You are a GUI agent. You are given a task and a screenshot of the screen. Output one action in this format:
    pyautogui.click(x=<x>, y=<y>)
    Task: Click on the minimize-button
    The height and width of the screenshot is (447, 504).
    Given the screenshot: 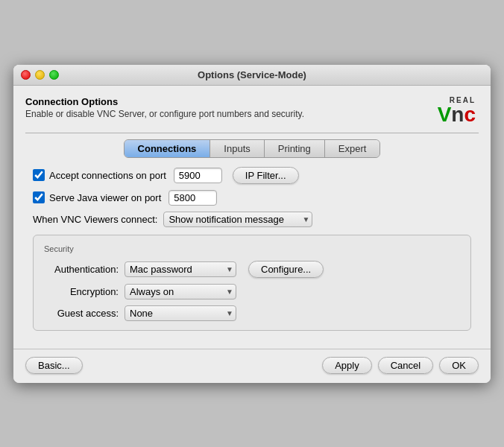 What is the action you would take?
    pyautogui.click(x=40, y=74)
    